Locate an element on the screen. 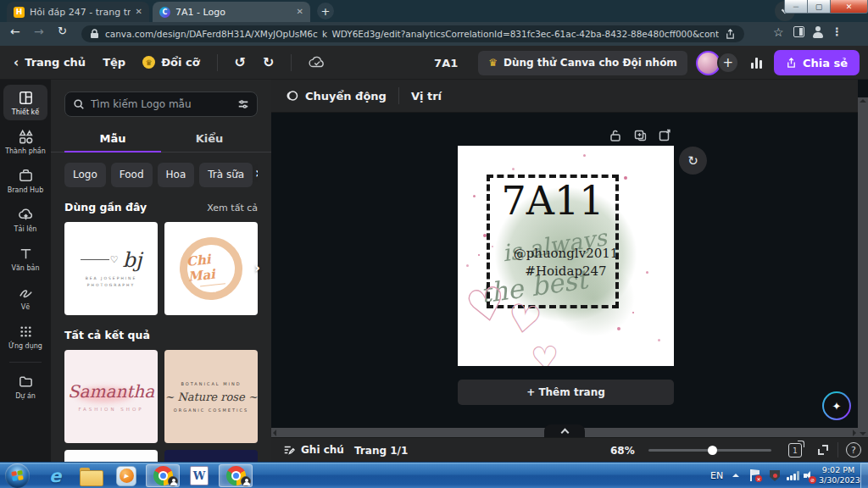 The height and width of the screenshot is (488, 868). taskbar-ie-button is located at coordinates (55, 476).